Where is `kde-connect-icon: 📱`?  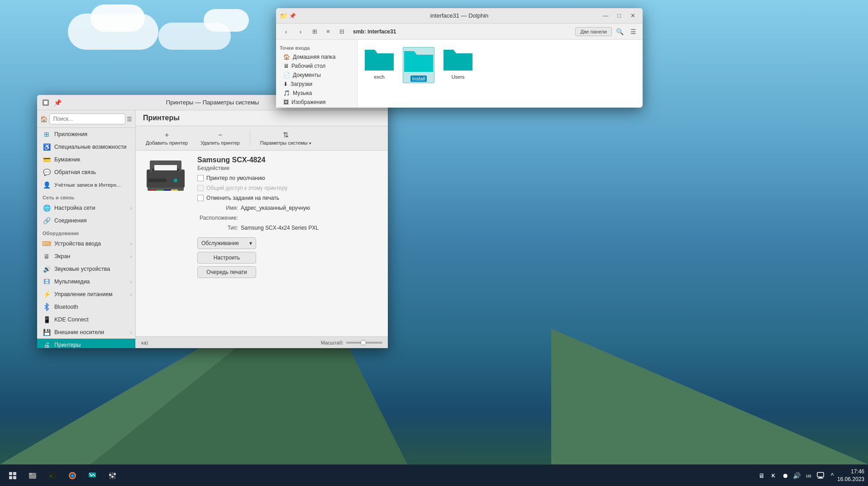
kde-connect-icon: 📱 is located at coordinates (47, 320).